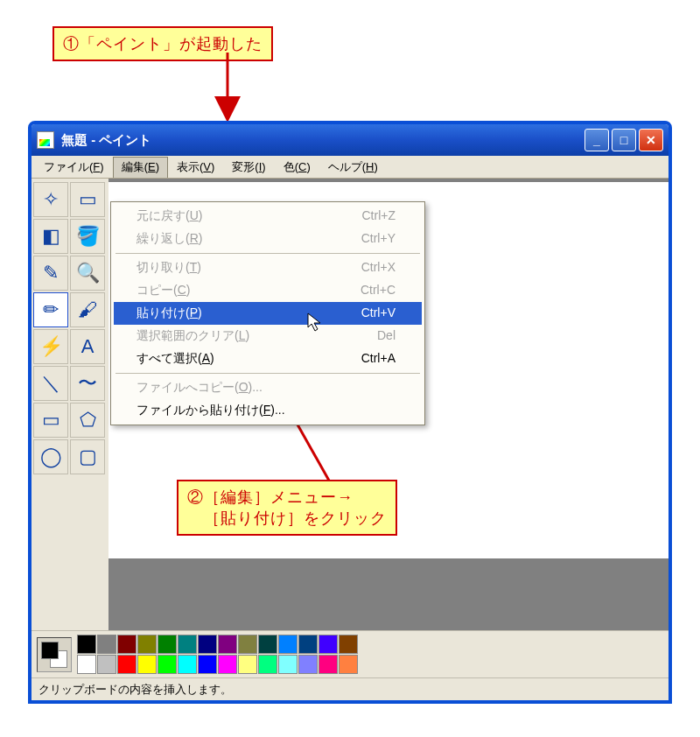  I want to click on edit-menu-dropdown: 元に戻す(U)Ctrl+Z繰り返し(R)Ctrl+Y切り取り(T)Ctrl+Xコ…, so click(268, 313).